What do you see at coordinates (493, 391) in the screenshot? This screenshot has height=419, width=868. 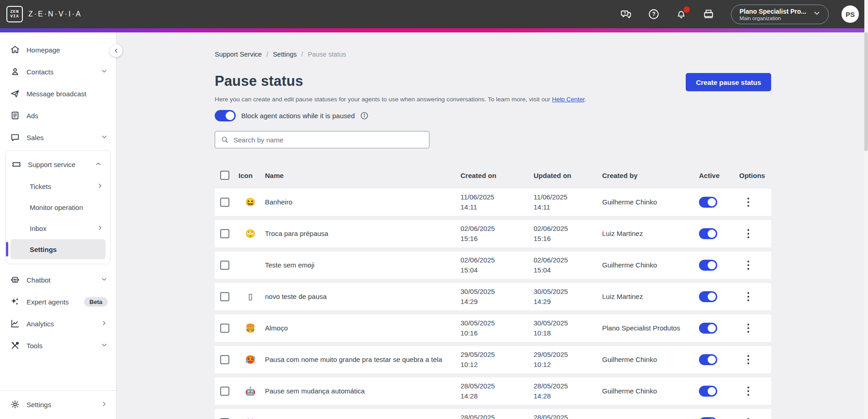 I see `table-row: 🤖 Pause sem mudança automática 28/05/202…` at bounding box center [493, 391].